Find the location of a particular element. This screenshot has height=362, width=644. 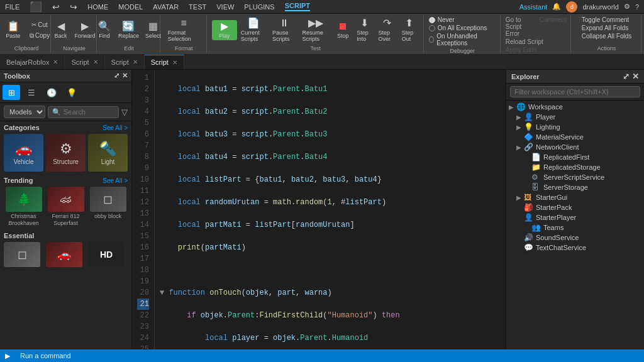

never-option: Never is located at coordinates (441, 20).